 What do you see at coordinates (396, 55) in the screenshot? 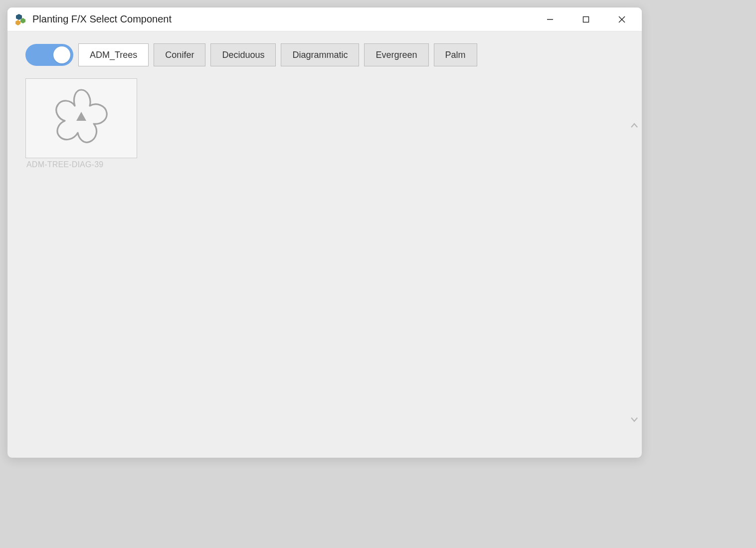
I see `tab-label: Evergreen` at bounding box center [396, 55].